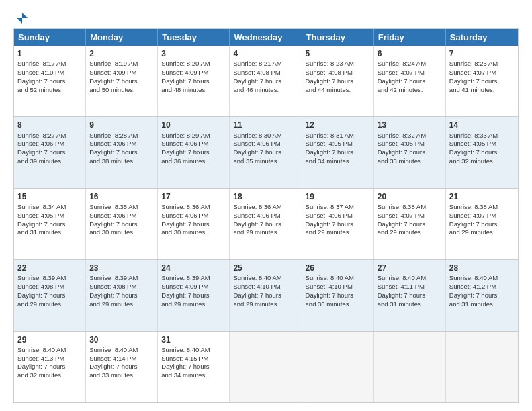 The image size is (532, 411). Describe the element at coordinates (50, 340) in the screenshot. I see `day-number: 29` at that location.